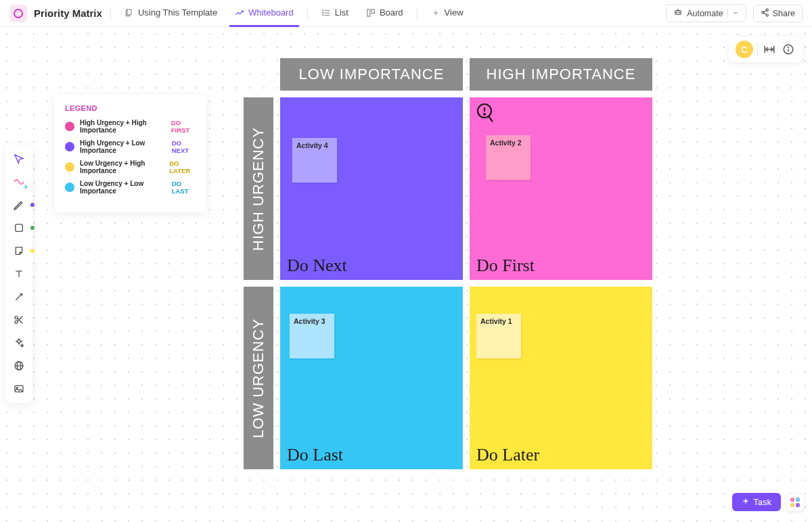 This screenshot has width=812, height=522. What do you see at coordinates (18, 14) in the screenshot?
I see `app-icon` at bounding box center [18, 14].